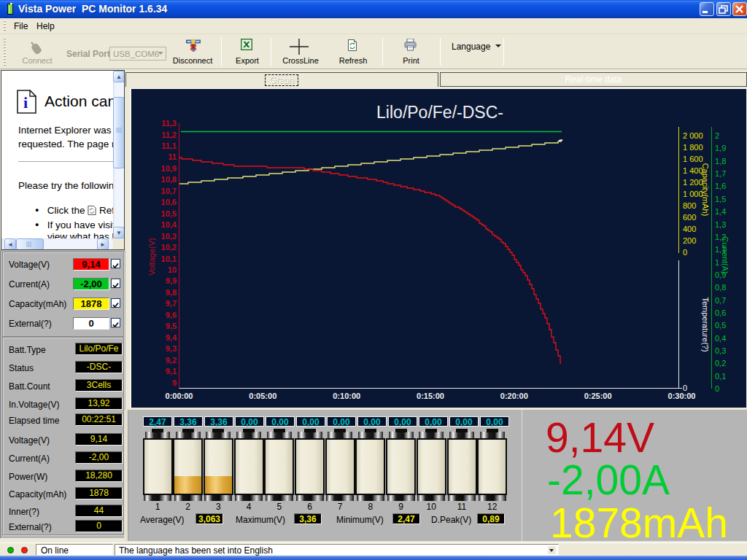 The width and height of the screenshot is (747, 560). Describe the element at coordinates (689, 229) in the screenshot. I see `svg-text: 400` at that location.